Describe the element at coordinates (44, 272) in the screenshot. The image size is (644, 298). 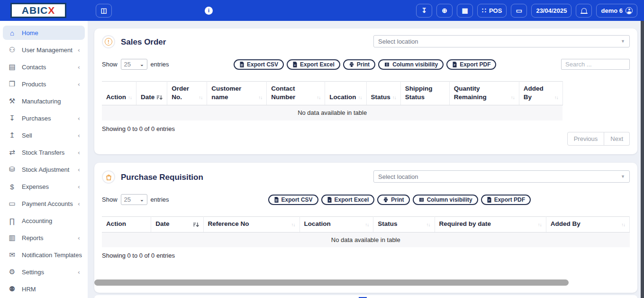
I see `sidebar-item-settings: ⚙ Settings ‹` at that location.